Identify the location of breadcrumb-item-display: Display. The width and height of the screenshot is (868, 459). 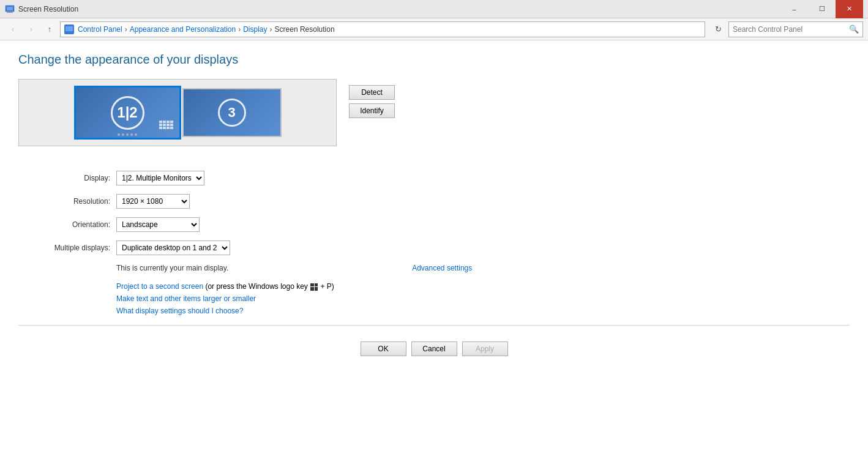
(255, 29).